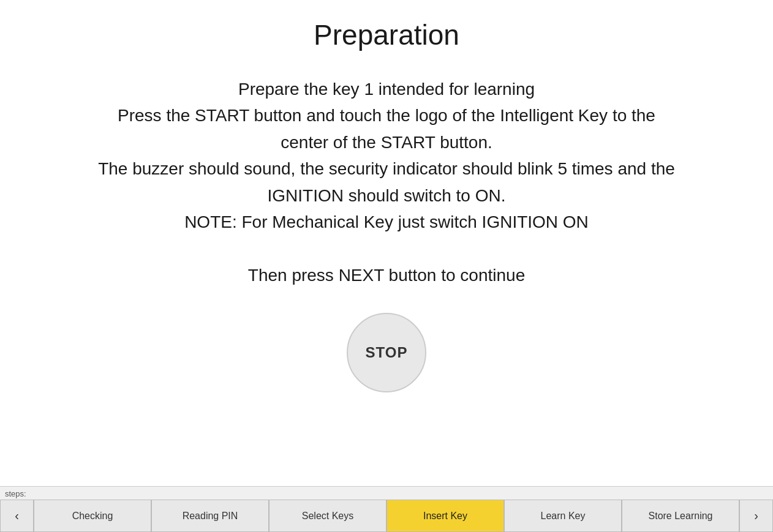  I want to click on tab-checking: Checking, so click(92, 515).